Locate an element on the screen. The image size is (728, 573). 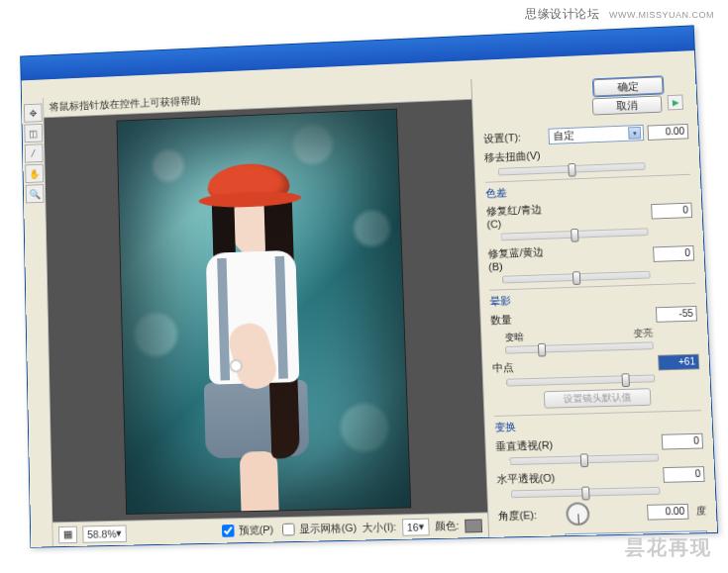
fix-blue-yellow-value: 0 is located at coordinates (674, 253).